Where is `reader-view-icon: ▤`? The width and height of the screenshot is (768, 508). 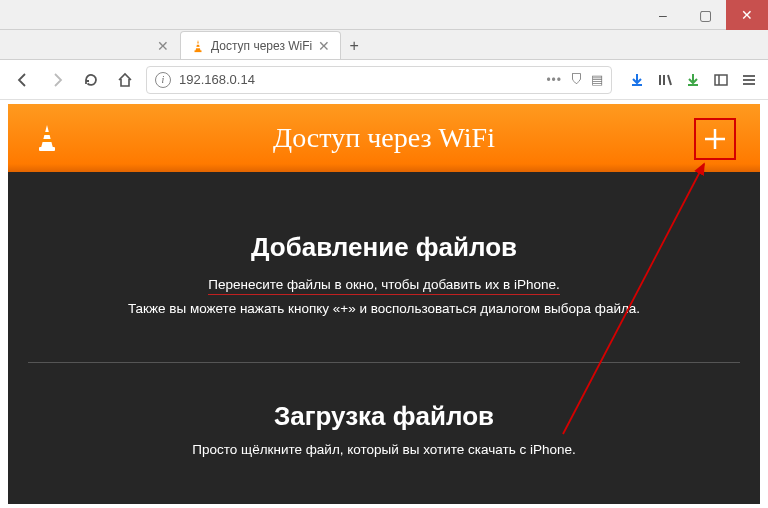 reader-view-icon: ▤ is located at coordinates (597, 80).